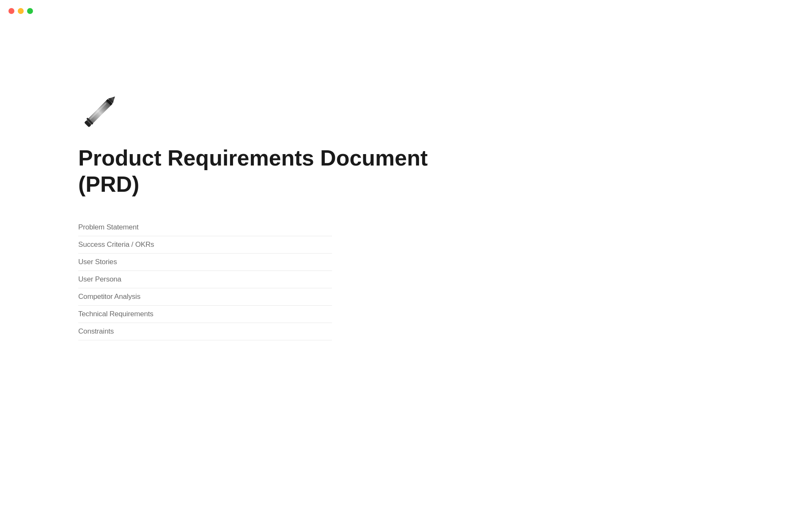 The image size is (812, 508). What do you see at coordinates (96, 331) in the screenshot?
I see `toc-link: Constraints` at bounding box center [96, 331].